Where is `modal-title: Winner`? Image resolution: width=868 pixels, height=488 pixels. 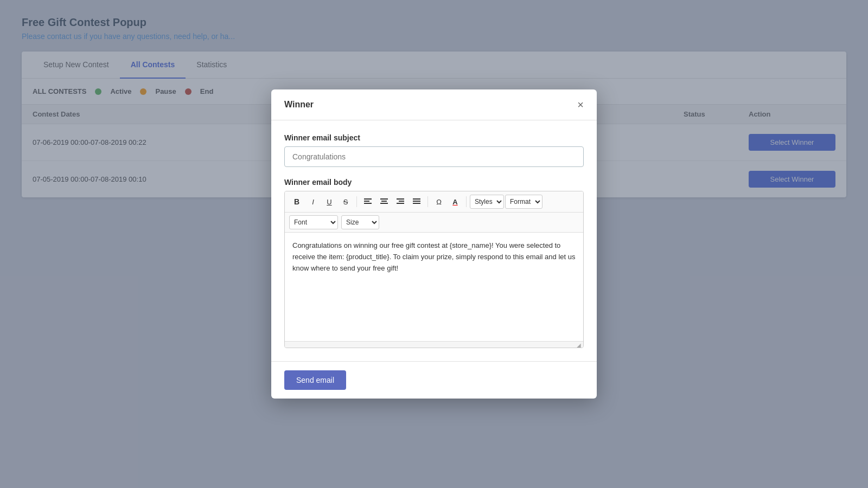
modal-title: Winner is located at coordinates (299, 105).